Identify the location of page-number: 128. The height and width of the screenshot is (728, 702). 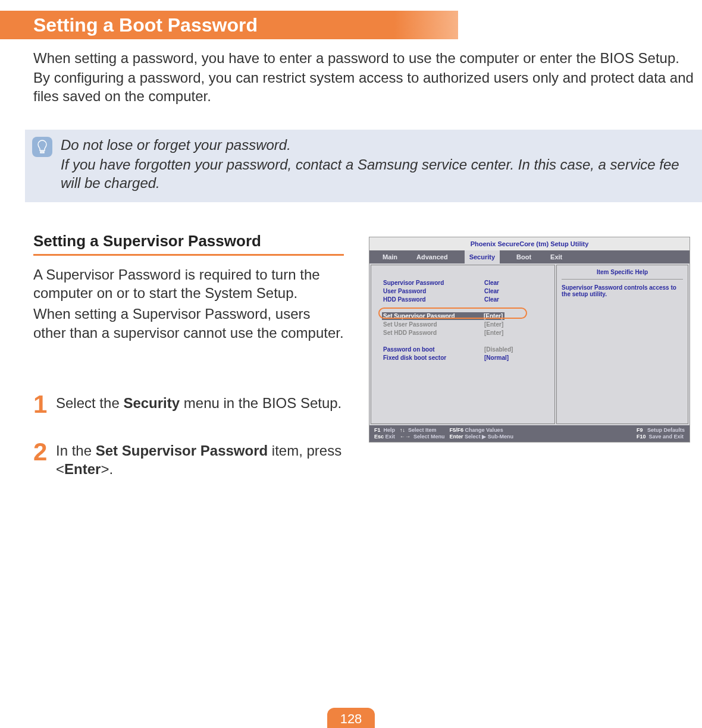
(351, 718).